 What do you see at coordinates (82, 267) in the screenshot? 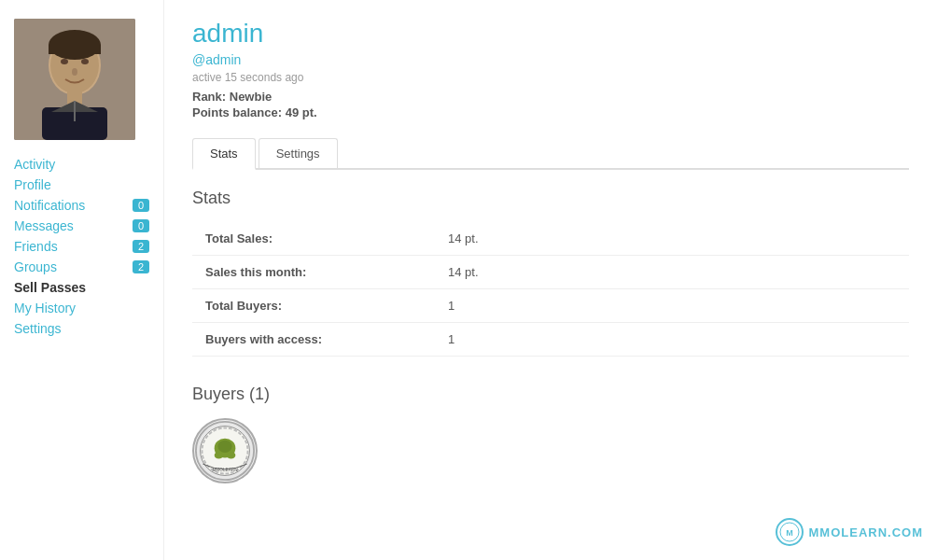
I see `sidebar-nav-item: Groups2` at bounding box center [82, 267].